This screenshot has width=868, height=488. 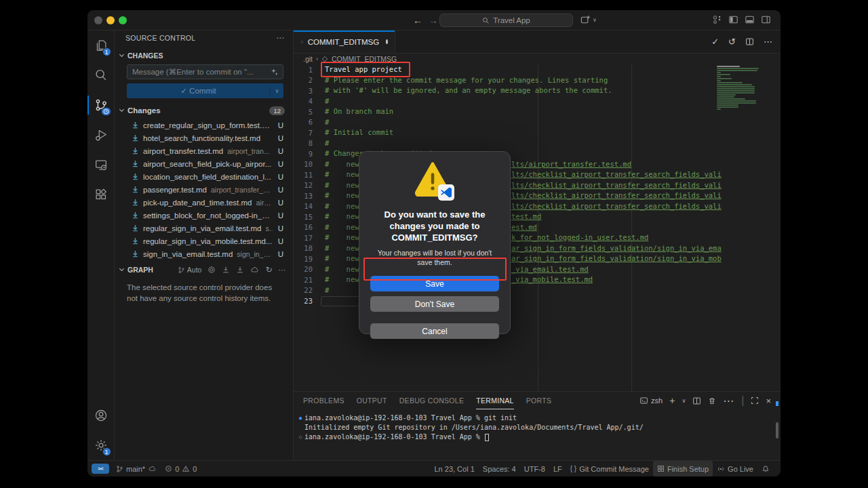 I want to click on traffic-light-minimize, so click(x=111, y=20).